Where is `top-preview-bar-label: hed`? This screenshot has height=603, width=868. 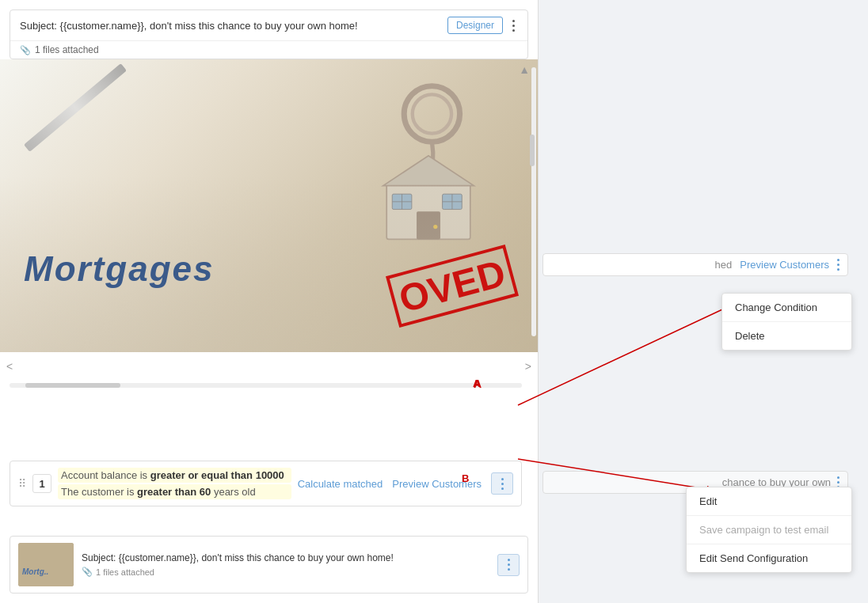
top-preview-bar-label: hed is located at coordinates (724, 264).